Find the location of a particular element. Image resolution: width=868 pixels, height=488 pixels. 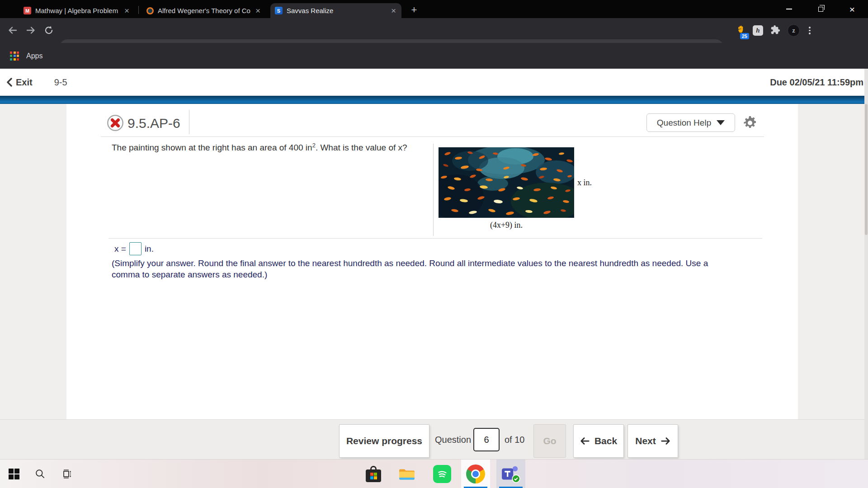

answer-prefix: x = is located at coordinates (120, 249).